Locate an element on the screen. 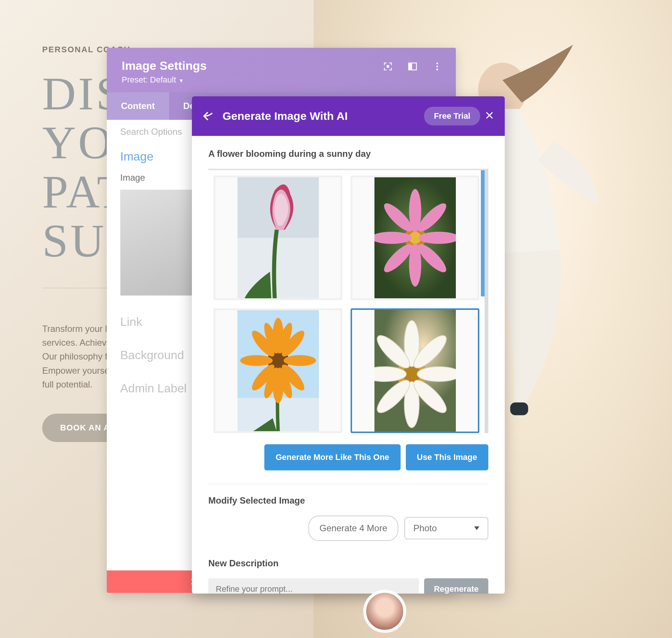  description-row: Regenerate is located at coordinates (348, 586).